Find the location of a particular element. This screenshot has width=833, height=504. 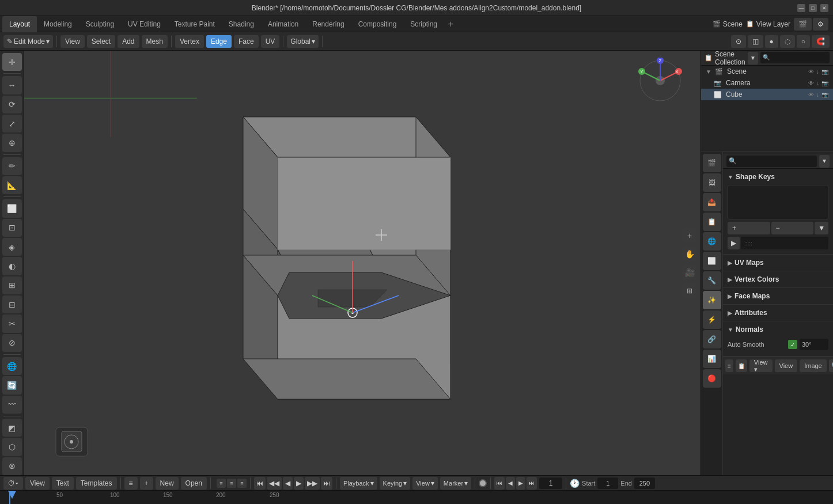

props-view-layer-btn: 📋 is located at coordinates (712, 222).